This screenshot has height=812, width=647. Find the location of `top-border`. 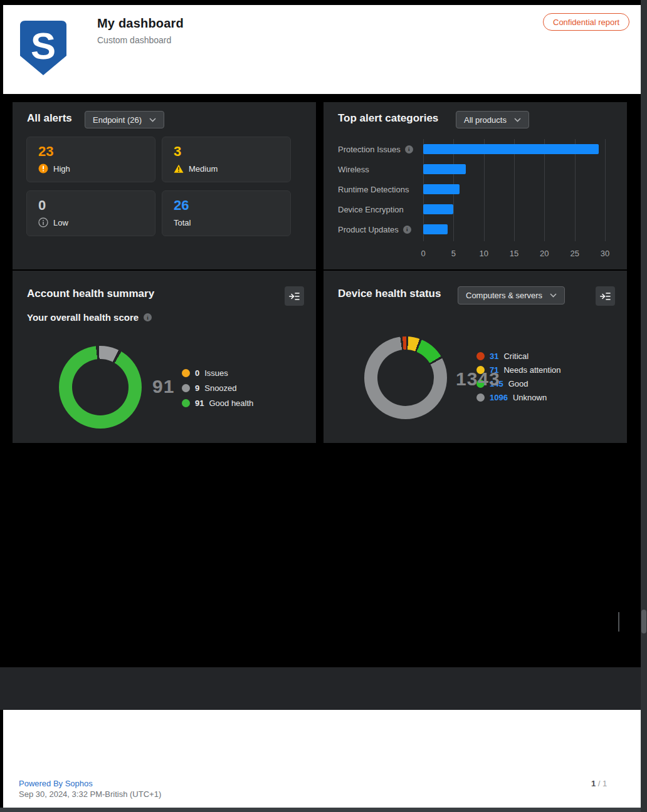

top-border is located at coordinates (324, 3).